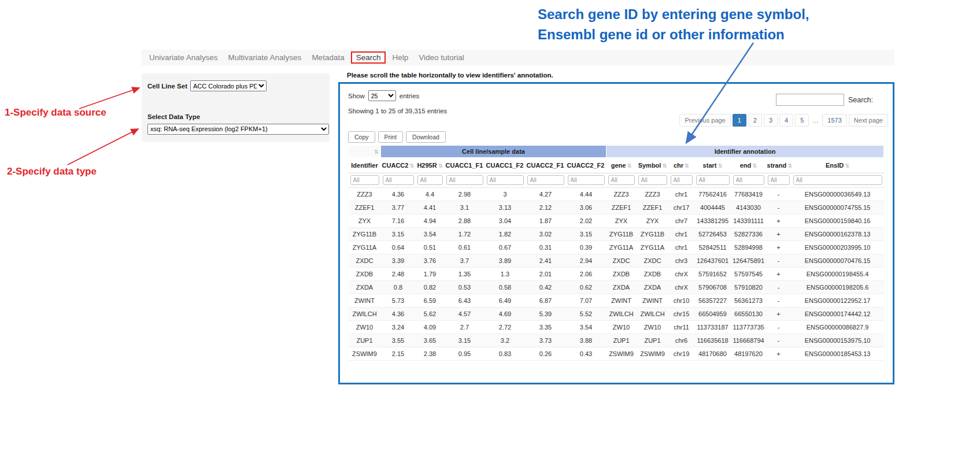 This screenshot has height=459, width=980. Describe the element at coordinates (682, 327) in the screenshot. I see `cell-chr: chr11` at that location.